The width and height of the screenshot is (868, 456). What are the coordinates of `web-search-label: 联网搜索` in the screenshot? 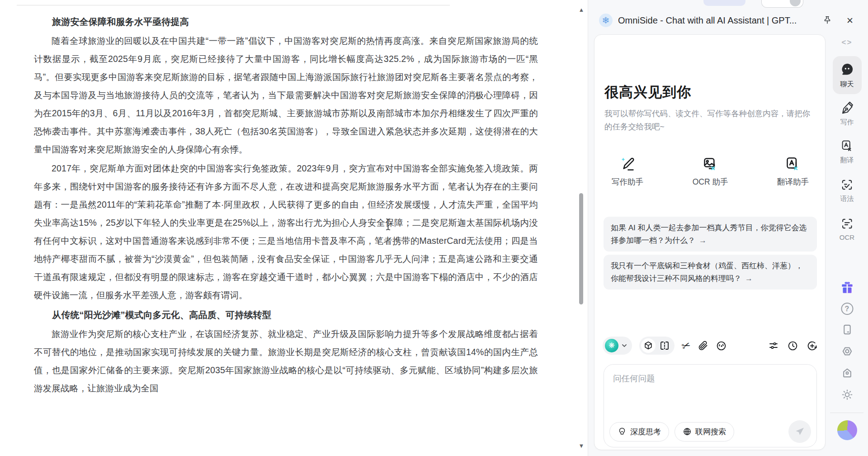 It's located at (711, 432).